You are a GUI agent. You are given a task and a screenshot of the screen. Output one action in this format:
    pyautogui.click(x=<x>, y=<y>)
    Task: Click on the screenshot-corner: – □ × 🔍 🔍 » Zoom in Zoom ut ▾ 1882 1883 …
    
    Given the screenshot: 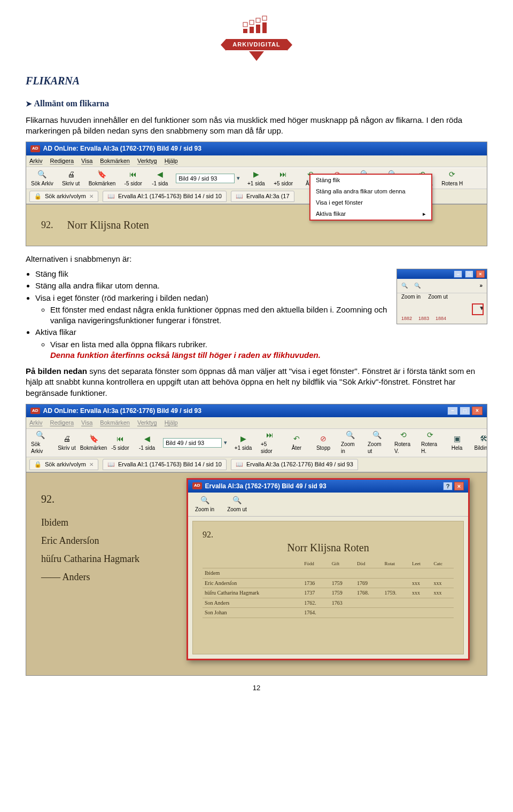 What is the action you would take?
    pyautogui.click(x=442, y=296)
    